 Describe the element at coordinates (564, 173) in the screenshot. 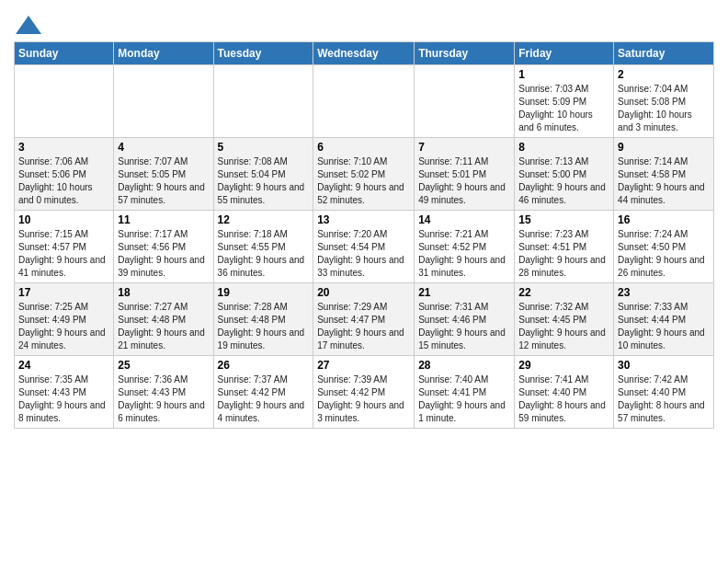

I see `calendar-cell: 8Sunrise: 7:13 AM Sunset: 5:00 PM Daylig…` at that location.